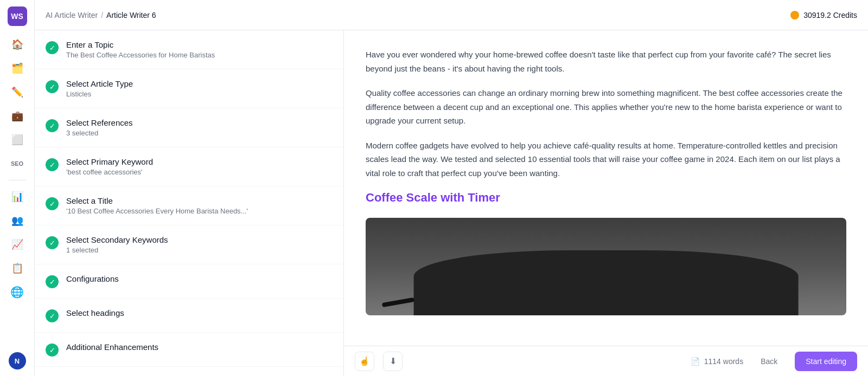 This screenshot has width=868, height=376. I want to click on step-title-title: Select a Title, so click(157, 200).